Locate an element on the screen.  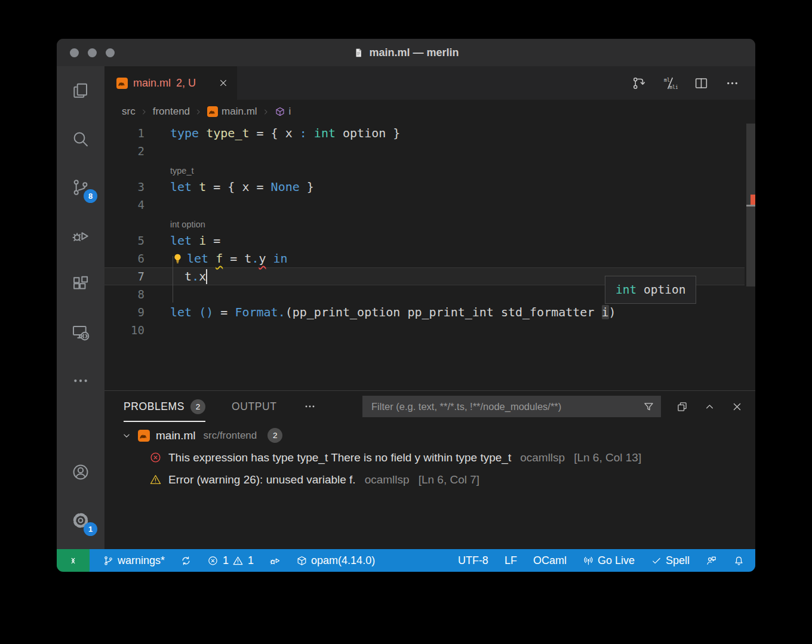
status-problems-summary: 11 is located at coordinates (230, 561).